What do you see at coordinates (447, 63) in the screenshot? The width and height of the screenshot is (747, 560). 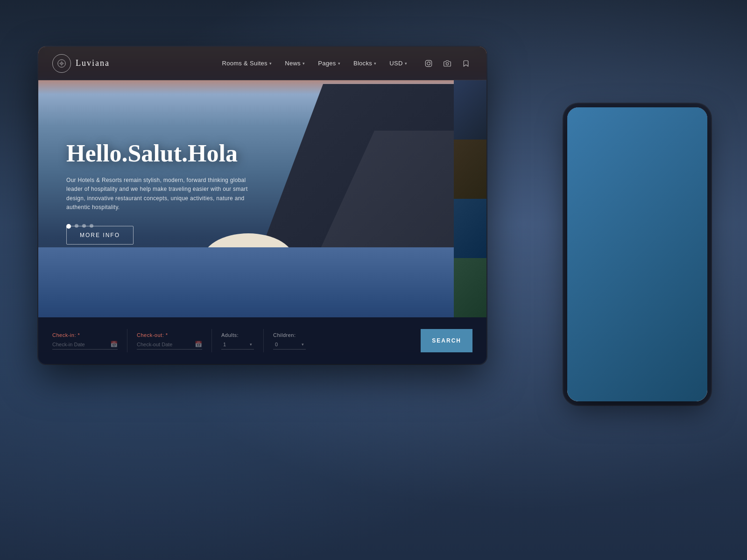 I see `social-icons` at bounding box center [447, 63].